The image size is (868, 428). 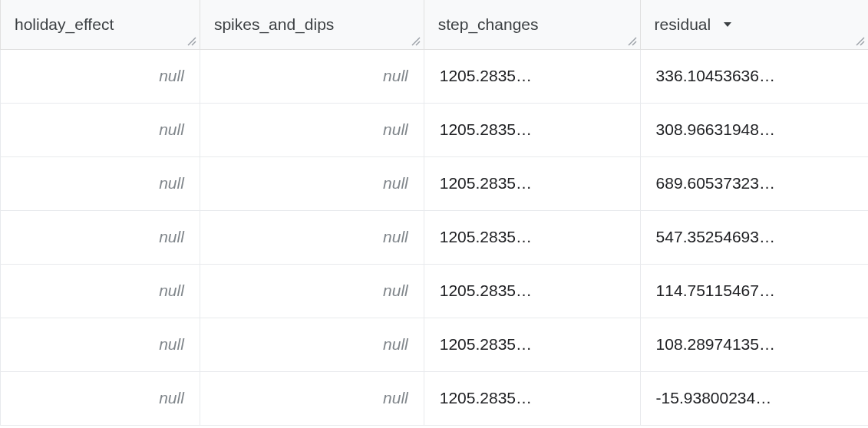 What do you see at coordinates (754, 183) in the screenshot?
I see `cell-residual: 689.60537323…` at bounding box center [754, 183].